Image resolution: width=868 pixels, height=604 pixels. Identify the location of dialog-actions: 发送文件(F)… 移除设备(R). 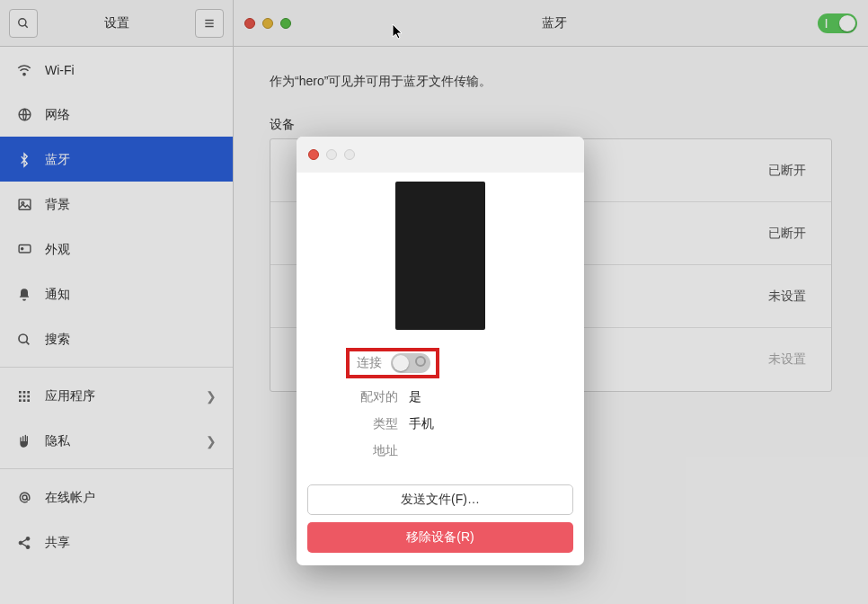
(440, 522).